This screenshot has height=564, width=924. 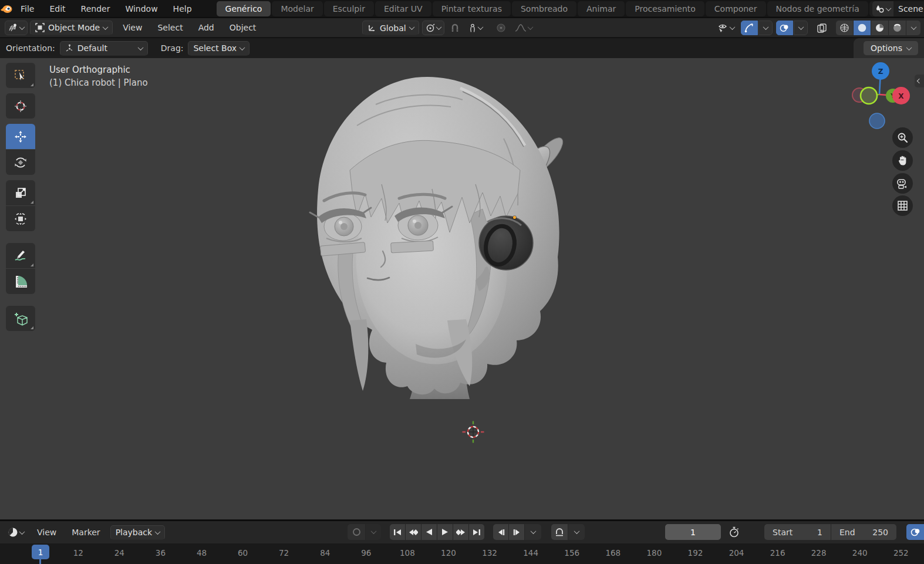 What do you see at coordinates (397, 532) in the screenshot?
I see `jump-to-start-button` at bounding box center [397, 532].